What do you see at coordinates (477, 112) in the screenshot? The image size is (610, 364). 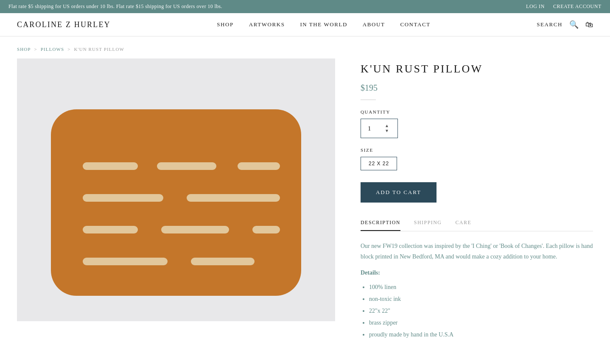 I see `quantity-label: QUANTITY` at bounding box center [477, 112].